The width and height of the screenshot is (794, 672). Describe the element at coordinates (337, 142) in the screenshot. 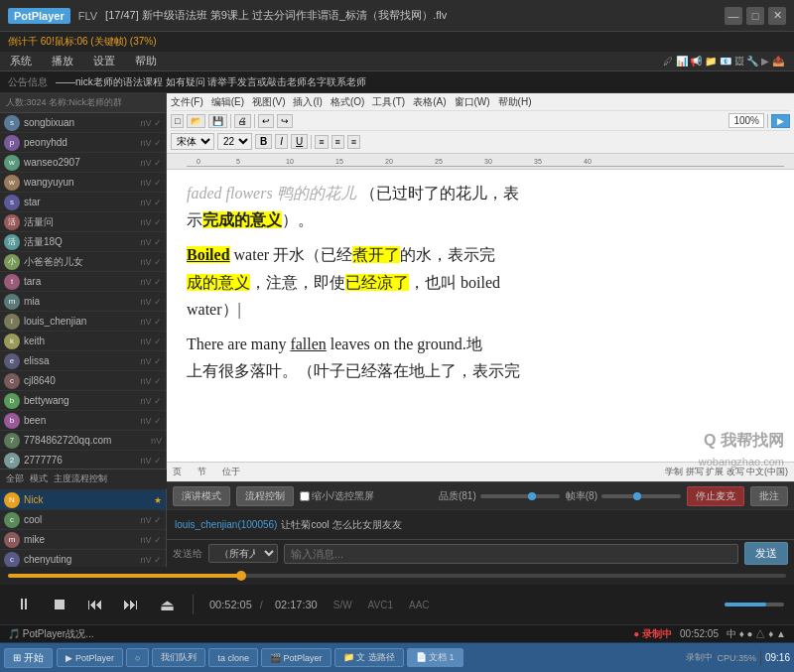

I see `doc-align-center-btn: ≡` at that location.